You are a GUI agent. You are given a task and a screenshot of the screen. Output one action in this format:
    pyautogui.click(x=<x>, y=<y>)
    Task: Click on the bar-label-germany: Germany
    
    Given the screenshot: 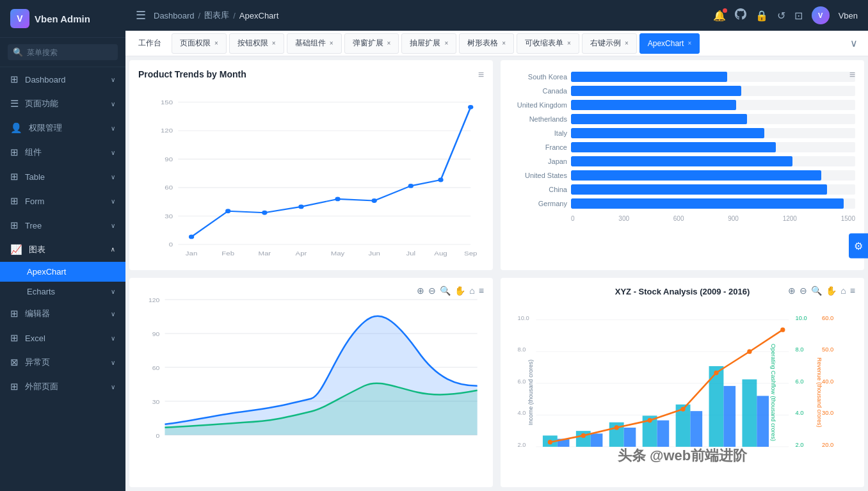 What is the action you would take?
    pyautogui.click(x=538, y=204)
    